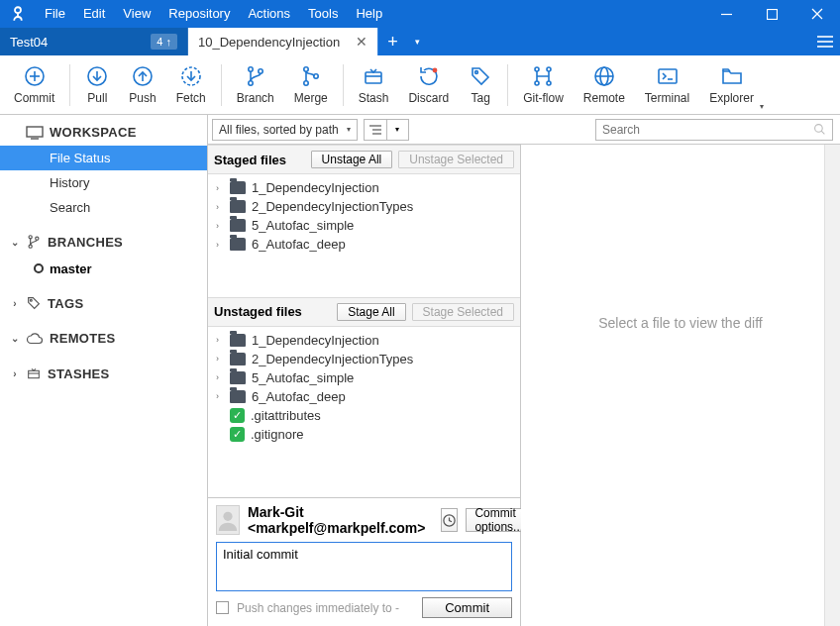  Describe the element at coordinates (103, 373) in the screenshot. I see `stashes-header: › STASHES` at that location.